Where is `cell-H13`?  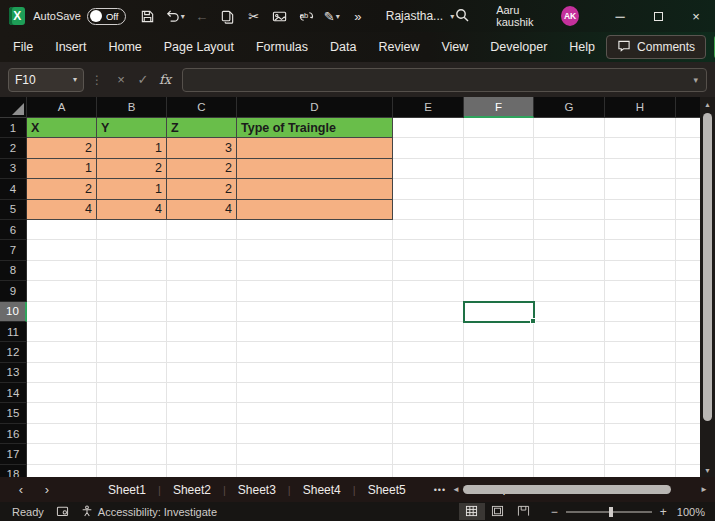 cell-H13 is located at coordinates (640, 373).